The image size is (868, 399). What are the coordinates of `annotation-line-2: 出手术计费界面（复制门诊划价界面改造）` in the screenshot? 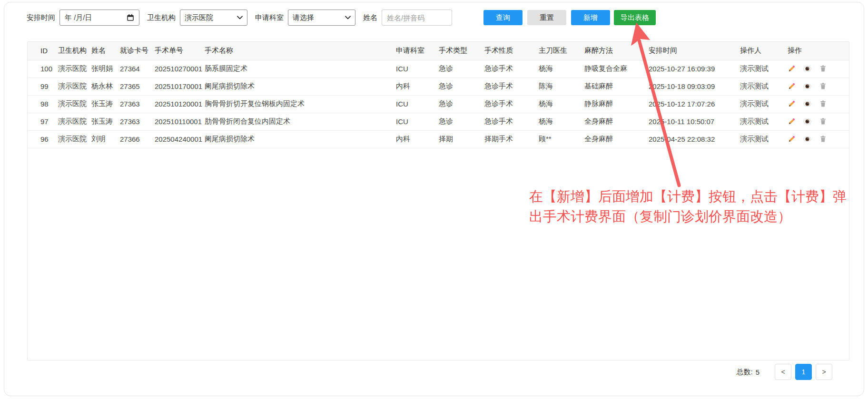 It's located at (699, 216).